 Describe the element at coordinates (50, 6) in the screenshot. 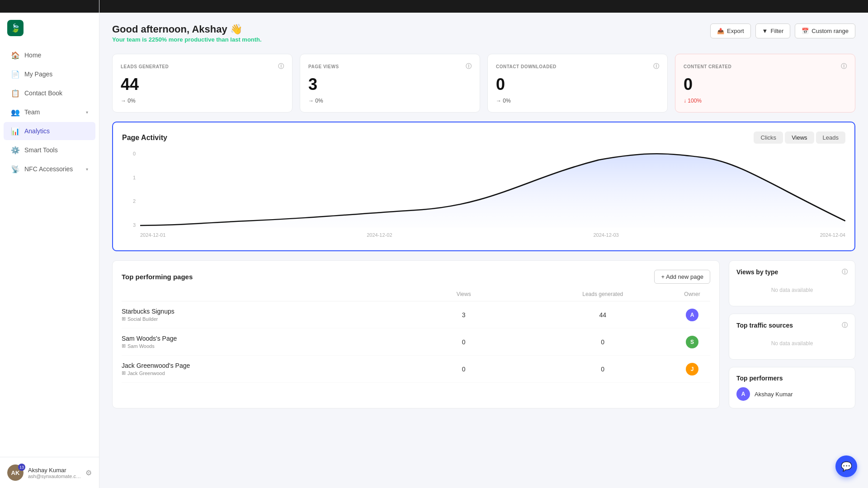

I see `sidebar-top-bar` at that location.